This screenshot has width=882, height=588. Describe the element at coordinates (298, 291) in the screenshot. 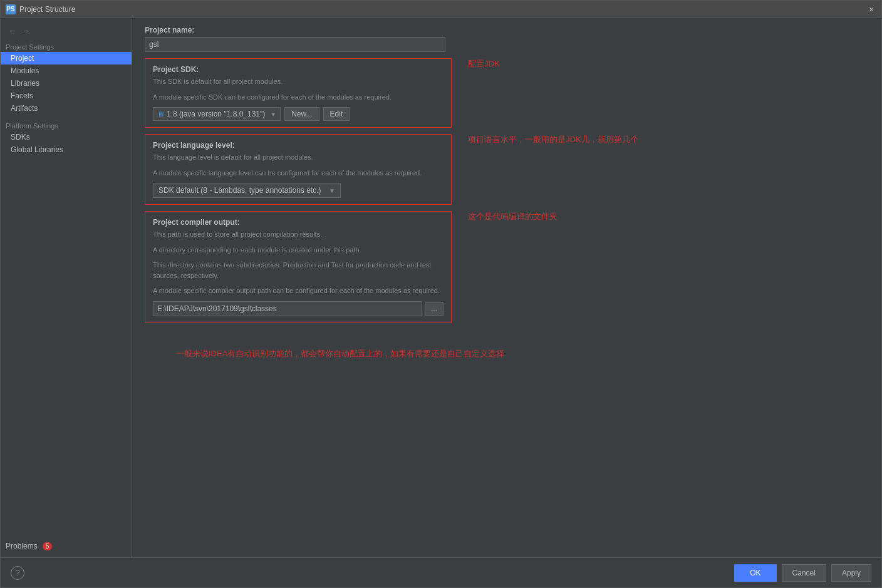

I see `compiler-desc4: A module specific compiler output path c…` at that location.